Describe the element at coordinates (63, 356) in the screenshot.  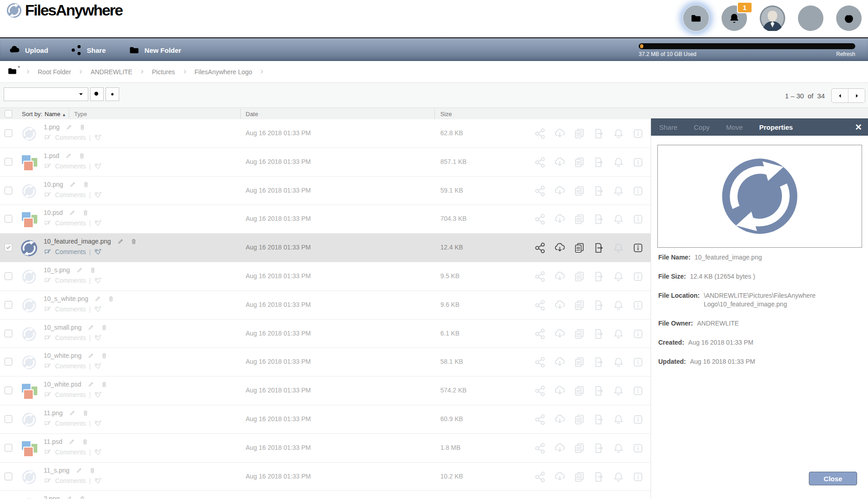
I see `file-name: 10_white.png` at that location.